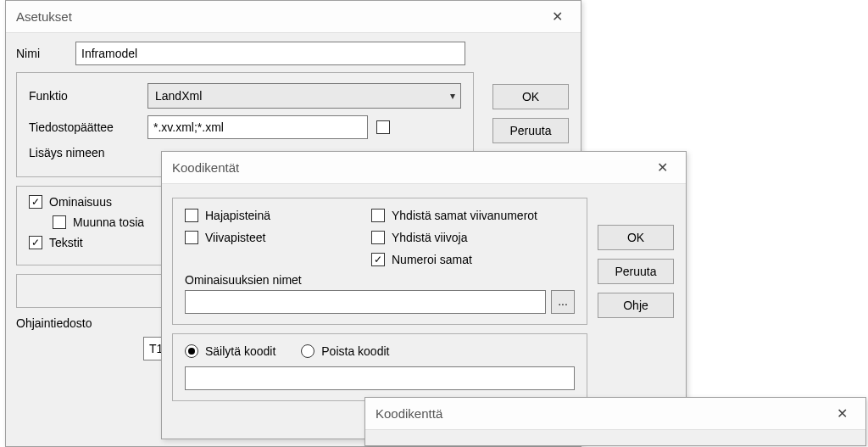 This screenshot has height=447, width=868. What do you see at coordinates (615, 414) in the screenshot?
I see `titlebar: Koodikenttä ✕` at bounding box center [615, 414].